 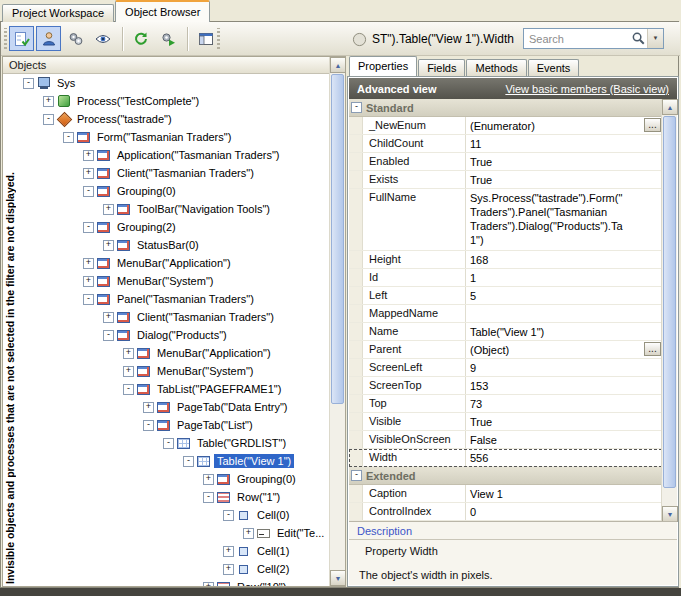 I want to click on property-value: Table("View 1"), so click(x=564, y=332).